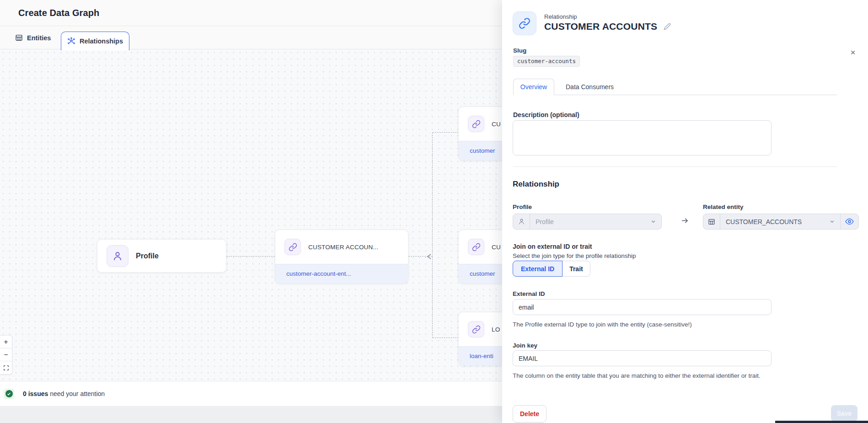 The height and width of the screenshot is (423, 868). I want to click on profile-field-label: Profile, so click(522, 207).